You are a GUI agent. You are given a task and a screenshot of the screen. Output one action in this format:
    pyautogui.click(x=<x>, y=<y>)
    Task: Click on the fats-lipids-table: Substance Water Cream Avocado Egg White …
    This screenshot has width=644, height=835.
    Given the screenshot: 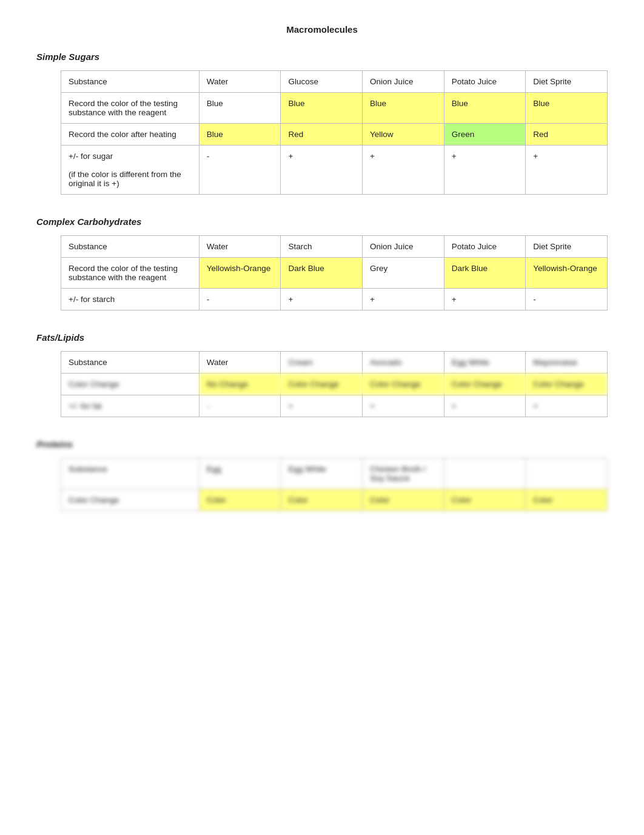 What is the action you would take?
    pyautogui.click(x=334, y=384)
    